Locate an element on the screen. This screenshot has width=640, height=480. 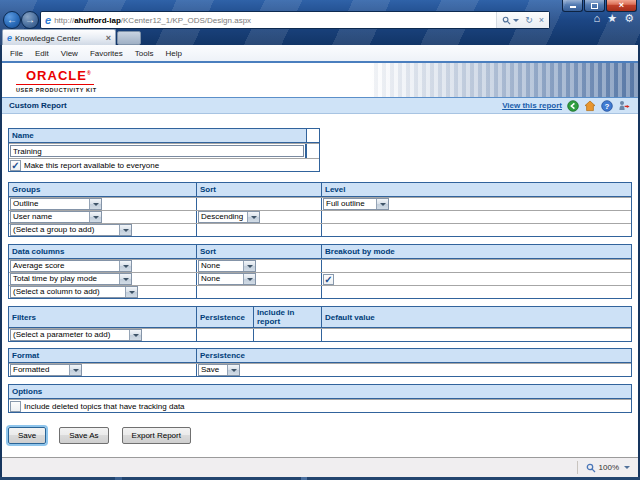
oracle-logo: ORACLE® USER PRODUCTIVITY KIT is located at coordinates (56, 80).